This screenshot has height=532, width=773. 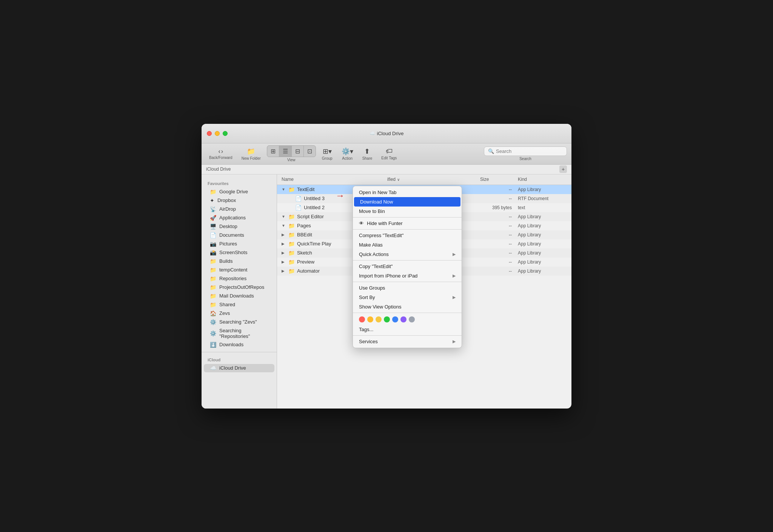 I want to click on menu-item-hide-with-funter: 👁Hide with Funter, so click(x=407, y=224).